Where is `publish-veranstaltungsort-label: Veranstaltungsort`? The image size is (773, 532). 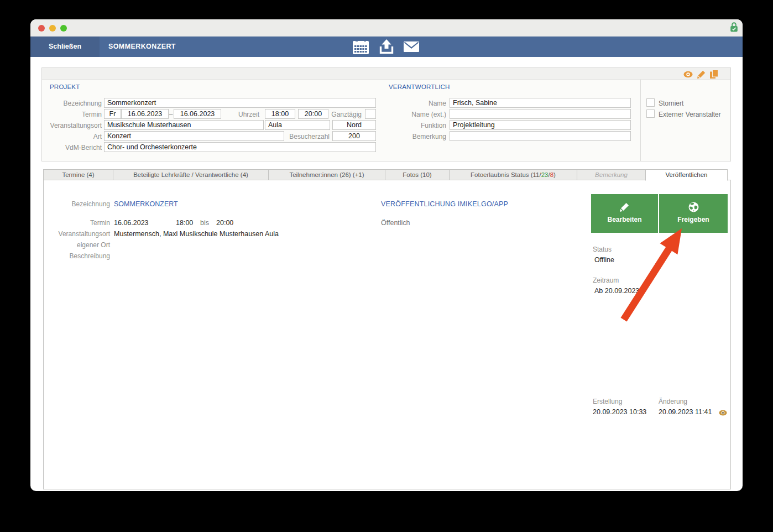
publish-veranstaltungsort-label: Veranstaltungsort is located at coordinates (77, 234).